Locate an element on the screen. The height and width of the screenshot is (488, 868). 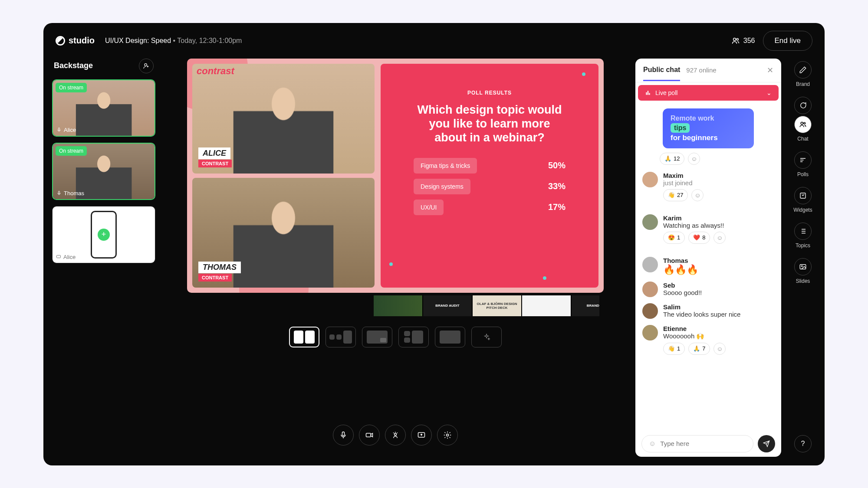
chevron-down-icon: ⌄ is located at coordinates (769, 93).